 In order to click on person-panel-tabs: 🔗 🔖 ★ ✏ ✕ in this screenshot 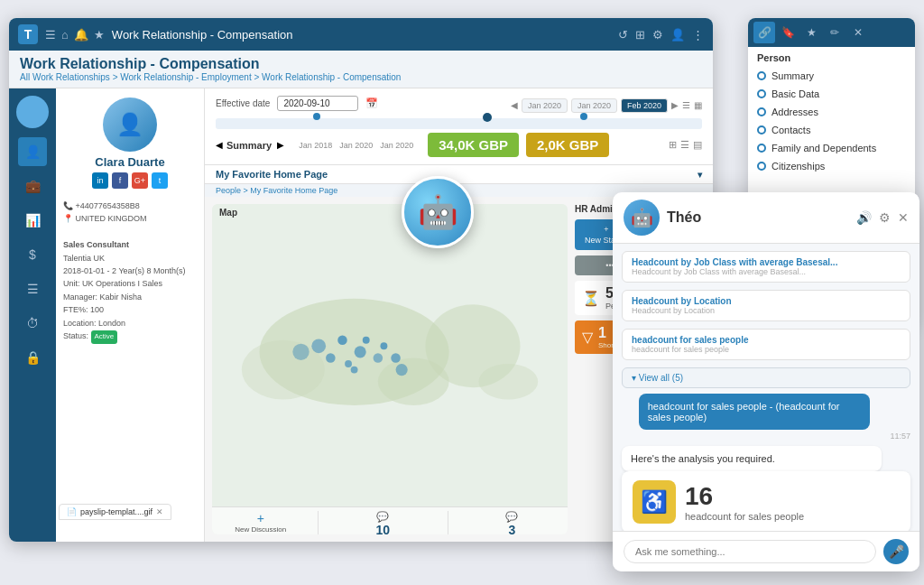, I will do `click(832, 32)`.